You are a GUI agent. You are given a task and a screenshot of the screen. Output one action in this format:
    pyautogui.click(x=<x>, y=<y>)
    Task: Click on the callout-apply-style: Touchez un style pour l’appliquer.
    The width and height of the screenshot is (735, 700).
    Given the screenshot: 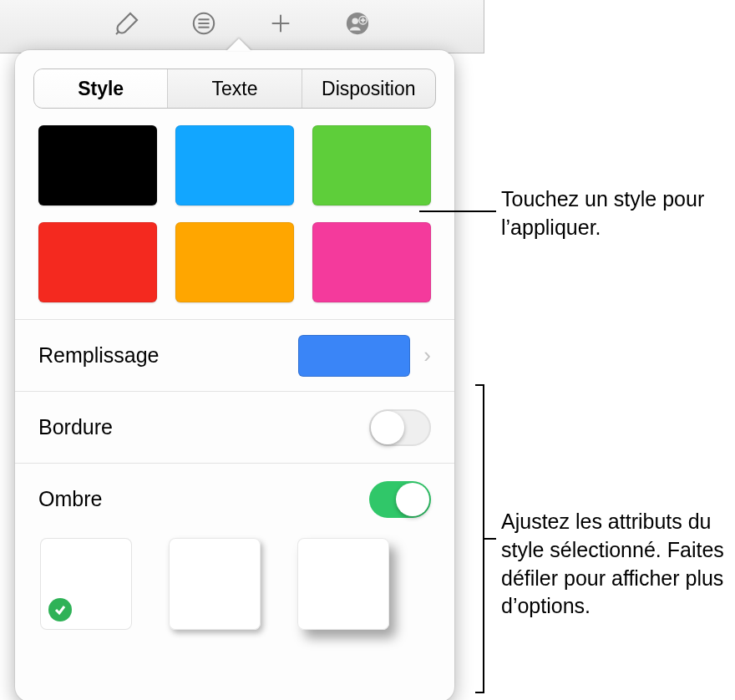 What is the action you would take?
    pyautogui.click(x=614, y=214)
    